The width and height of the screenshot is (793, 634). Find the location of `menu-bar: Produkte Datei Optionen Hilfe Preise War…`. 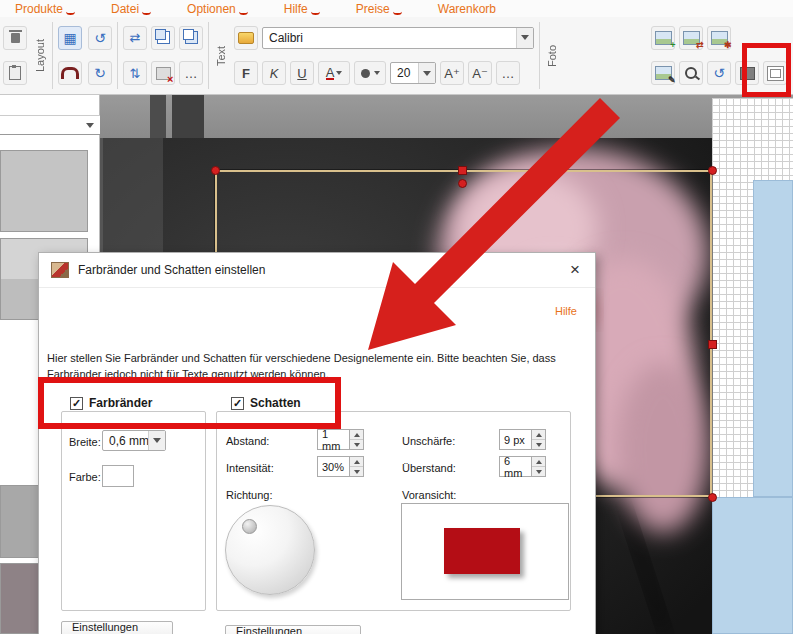

menu-bar: Produkte Datei Optionen Hilfe Preise War… is located at coordinates (396, 8).